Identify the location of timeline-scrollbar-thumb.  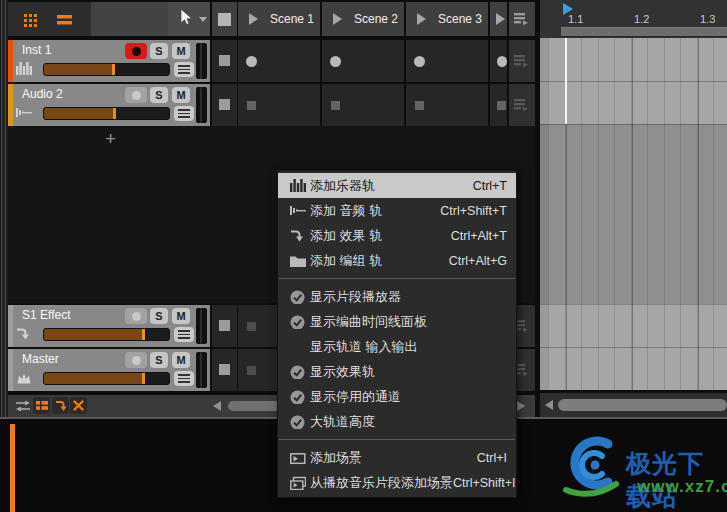
(642, 405).